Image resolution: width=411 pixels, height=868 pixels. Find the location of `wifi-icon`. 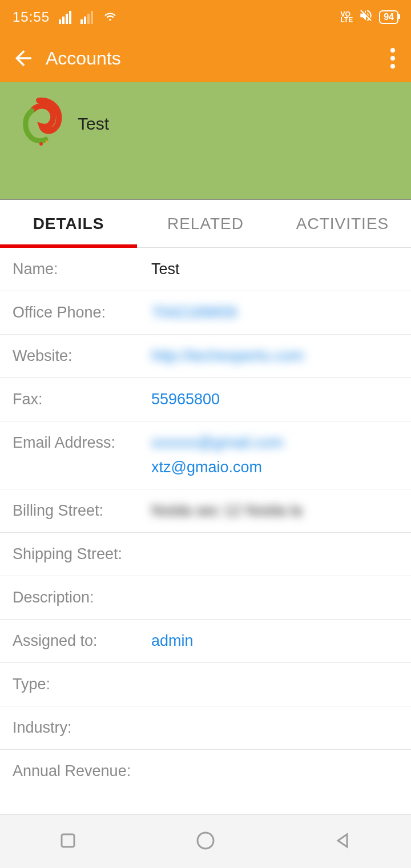

wifi-icon is located at coordinates (110, 17).